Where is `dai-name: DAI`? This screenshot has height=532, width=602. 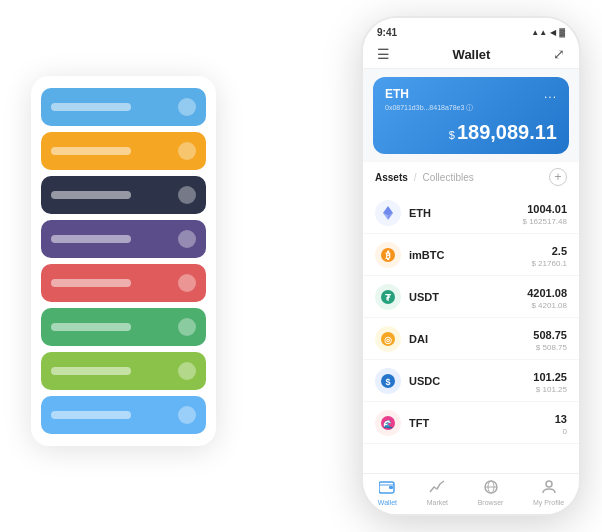
dai-name: DAI is located at coordinates (471, 339).